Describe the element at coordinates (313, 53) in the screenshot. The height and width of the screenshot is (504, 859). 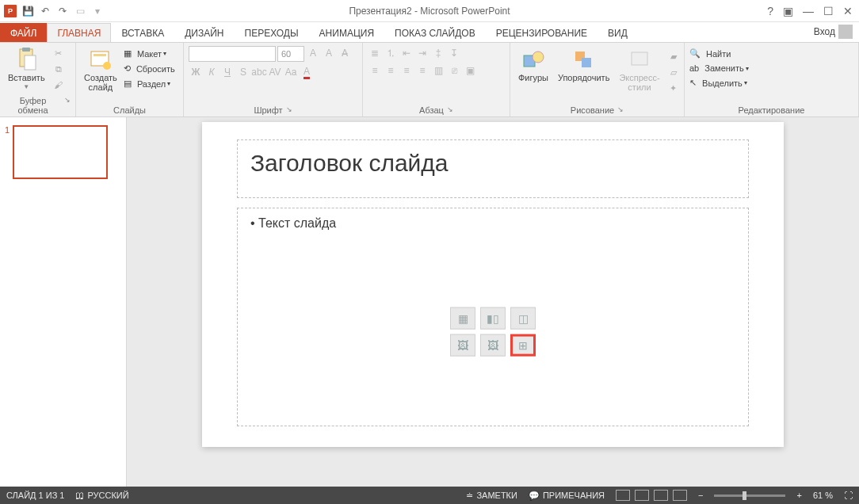
I see `increase-font-icon: A` at that location.